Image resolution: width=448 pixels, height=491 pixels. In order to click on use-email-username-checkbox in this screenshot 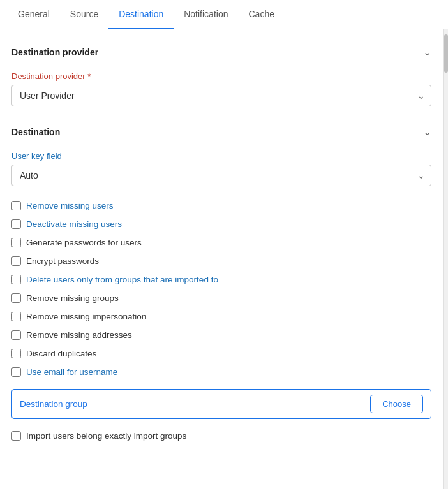, I will do `click(17, 372)`.